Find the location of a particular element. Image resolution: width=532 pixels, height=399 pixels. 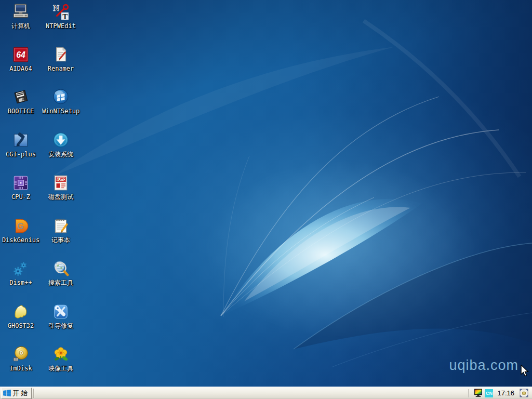

boot-repair-icon is located at coordinates (61, 312).